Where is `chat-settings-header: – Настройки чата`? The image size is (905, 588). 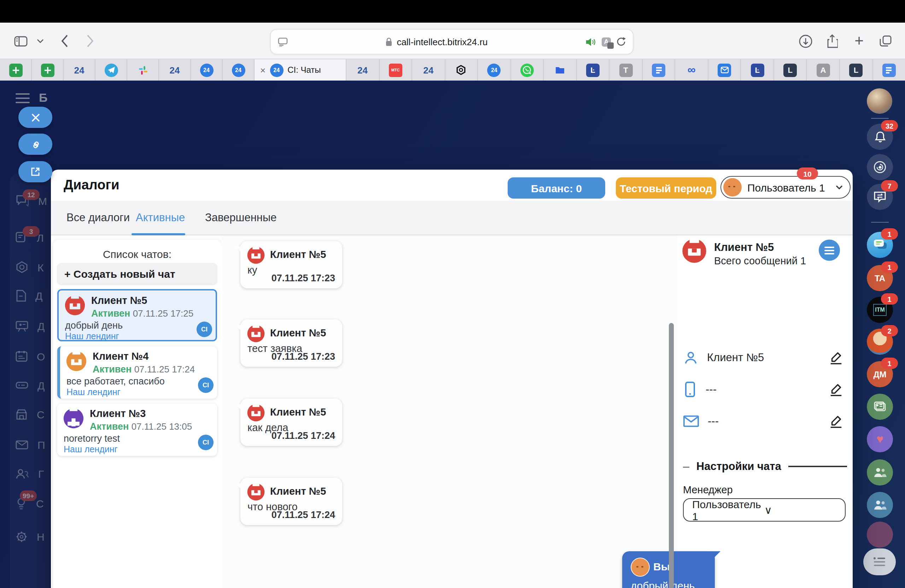
chat-settings-header: – Настройки чата is located at coordinates (765, 466).